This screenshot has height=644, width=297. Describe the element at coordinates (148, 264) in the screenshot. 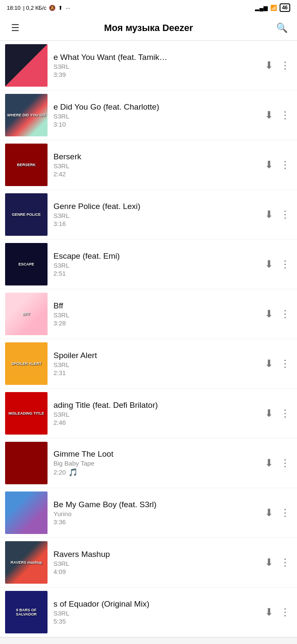

I see `track-item: ESCAPE Escape (feat. Emi) S3RL 2:51 ⬇ ⋮` at that location.